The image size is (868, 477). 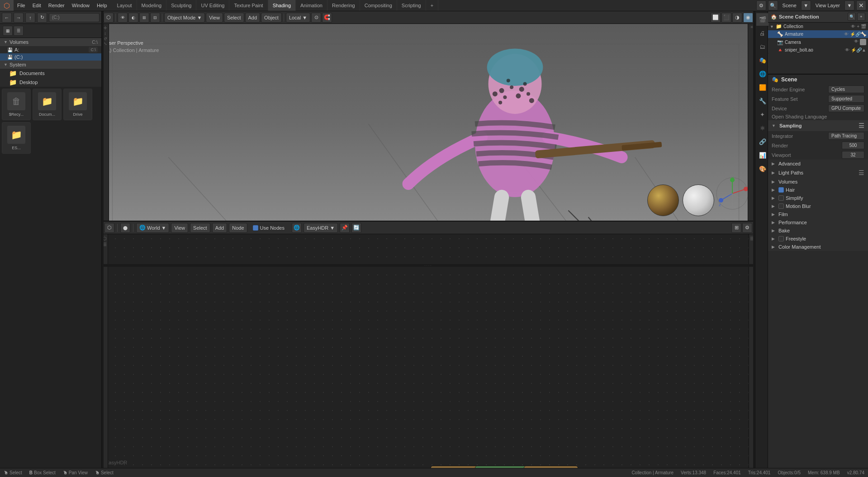 What do you see at coordinates (763, 33) in the screenshot?
I see `prop-tab-output: 🖨` at bounding box center [763, 33].